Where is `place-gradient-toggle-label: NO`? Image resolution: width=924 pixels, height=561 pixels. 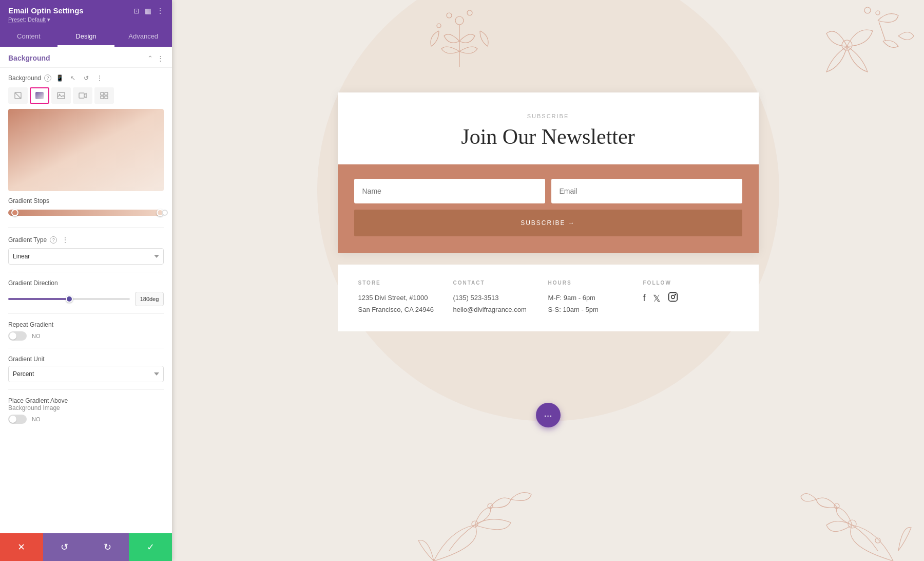
place-gradient-toggle-label: NO is located at coordinates (36, 419).